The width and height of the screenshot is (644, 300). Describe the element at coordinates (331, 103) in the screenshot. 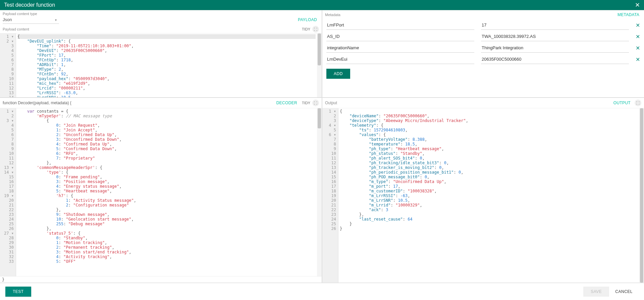

I see `output-label: Output` at that location.